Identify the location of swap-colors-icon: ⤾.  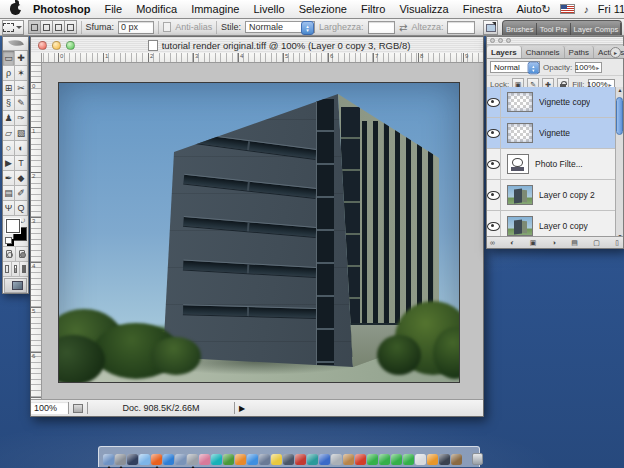
(22, 222).